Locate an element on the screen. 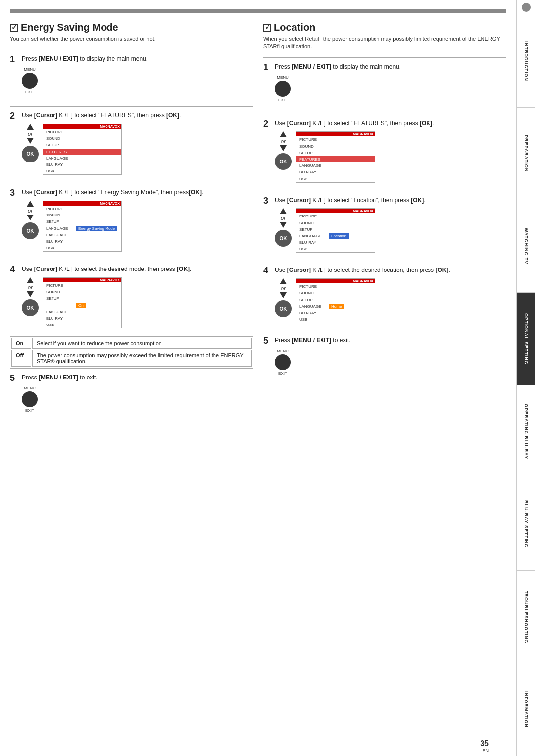  loc-menu-item-sound-4: SOUND is located at coordinates (335, 293).